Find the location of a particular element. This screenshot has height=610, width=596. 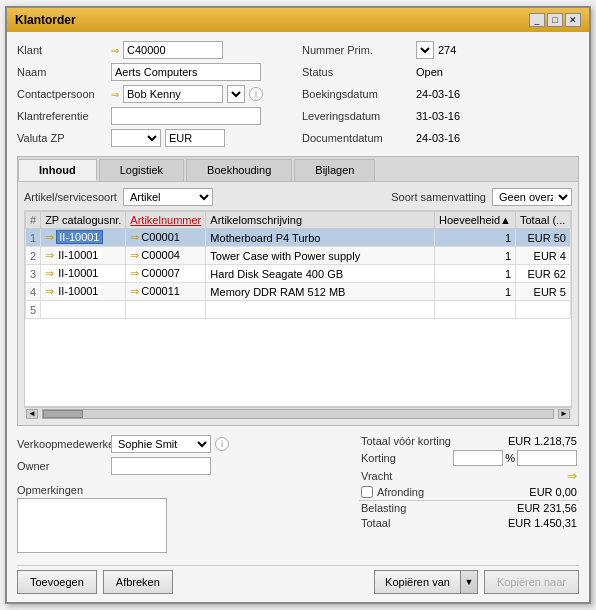

tab-inhoud: Inhoud is located at coordinates (58, 170).